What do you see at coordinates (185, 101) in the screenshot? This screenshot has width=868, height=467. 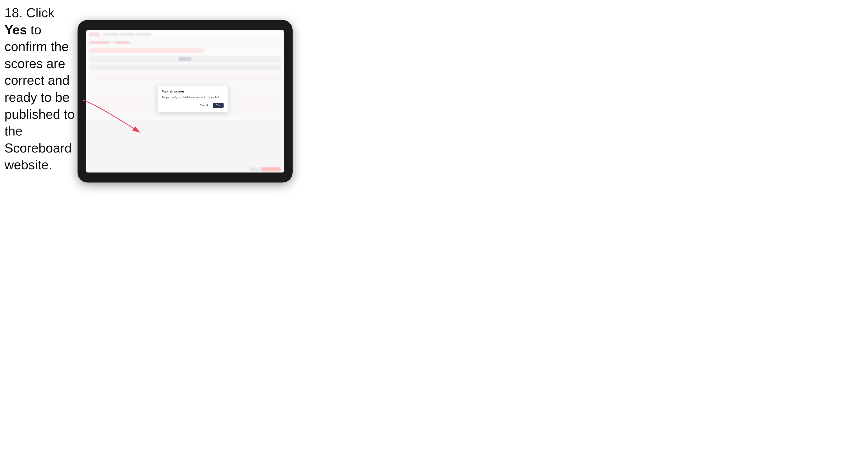 I see `dialog-overlay: Publish scores × Are you ready to publis…` at bounding box center [185, 101].